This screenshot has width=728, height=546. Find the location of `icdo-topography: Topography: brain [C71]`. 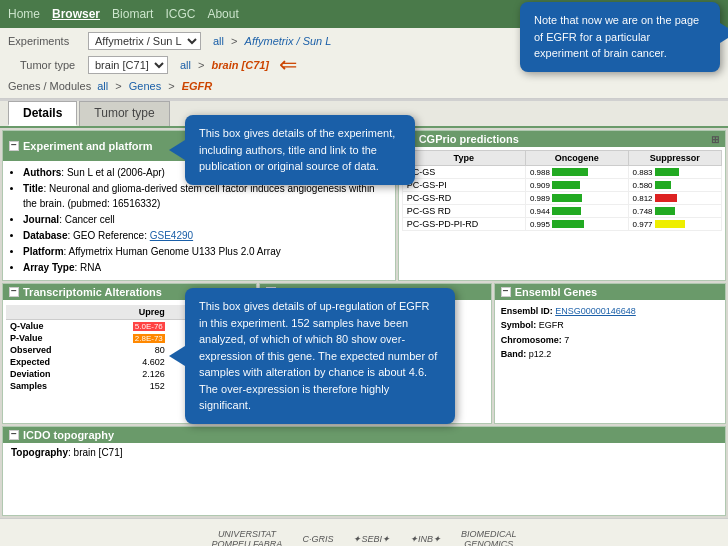

icdo-topography: Topography: brain [C71] is located at coordinates (67, 452).